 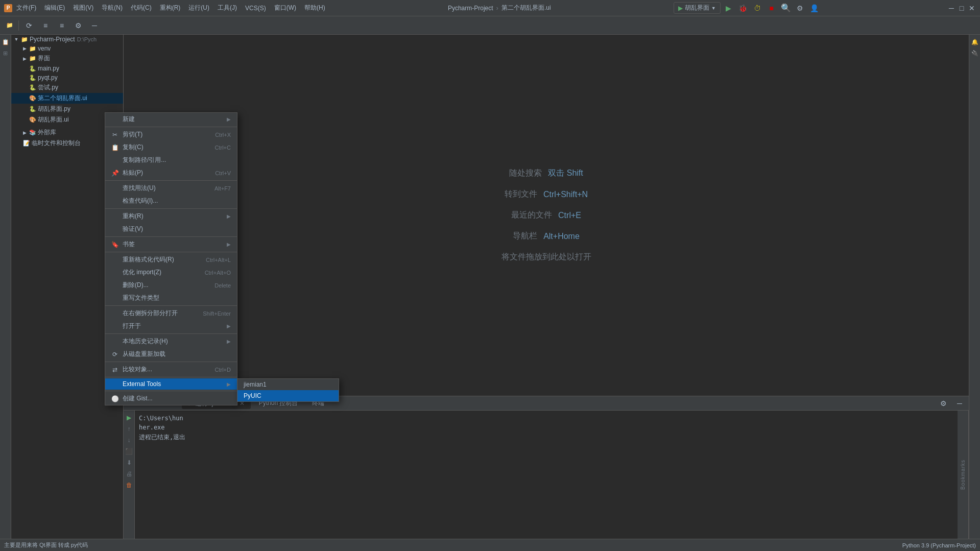 I want to click on toolbar-gear: ⚙, so click(x=78, y=26).